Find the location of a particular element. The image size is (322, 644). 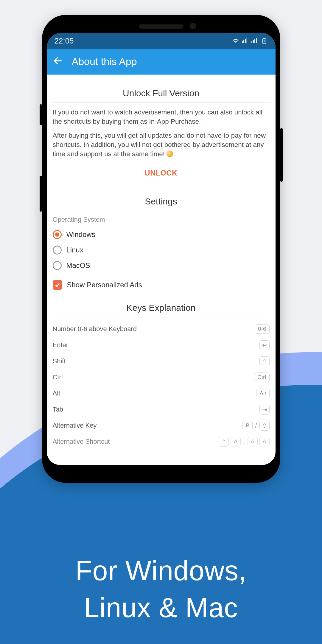

radio-macos: MacOS is located at coordinates (161, 266).